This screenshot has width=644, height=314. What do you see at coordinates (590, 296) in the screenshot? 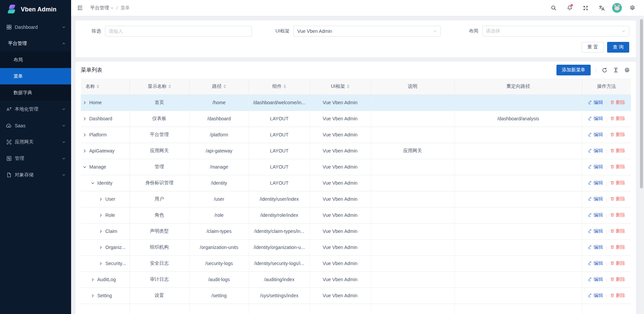
I see `pencil-icon` at bounding box center [590, 296].